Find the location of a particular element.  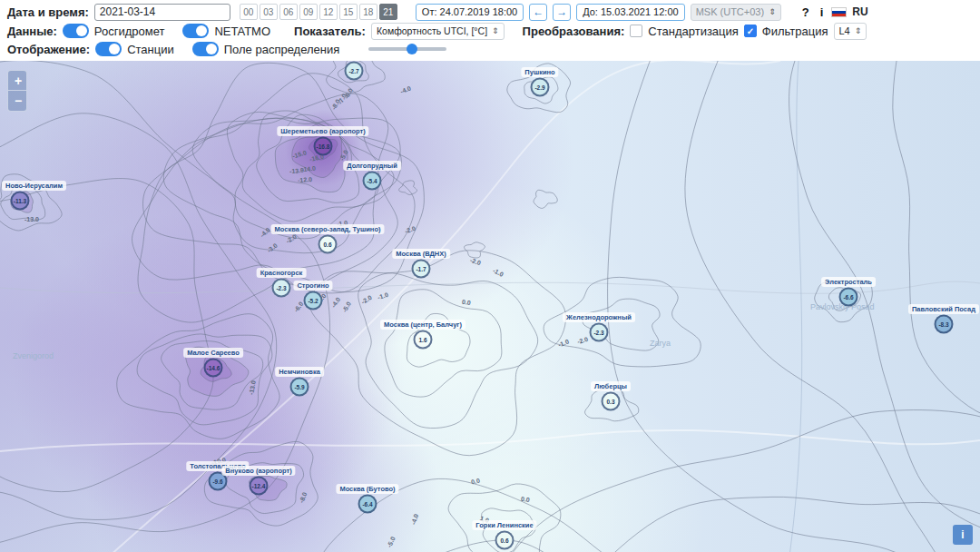

station-label: Строгино is located at coordinates (312, 285).